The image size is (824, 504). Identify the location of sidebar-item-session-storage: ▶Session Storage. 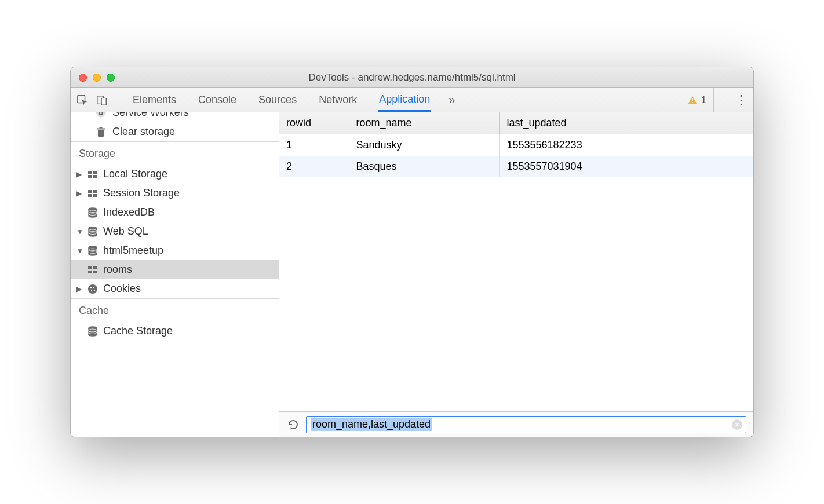
(175, 193).